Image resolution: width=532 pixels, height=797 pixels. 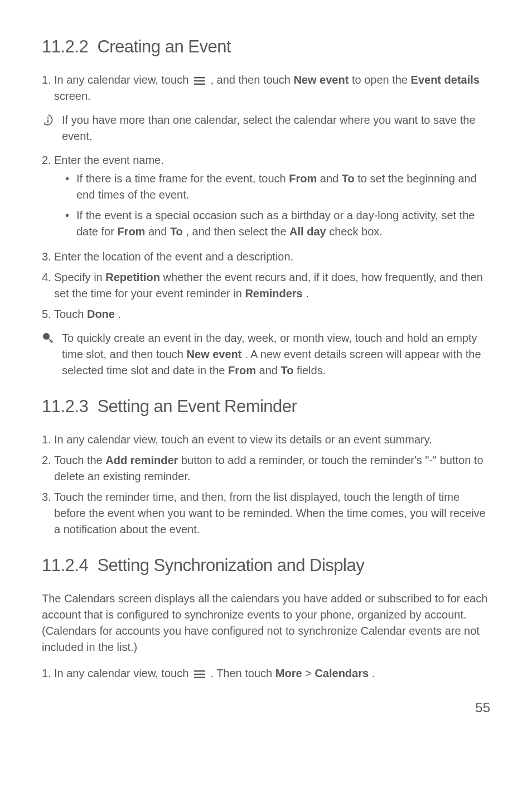 What do you see at coordinates (266, 47) in the screenshot?
I see `heading-creating-event: 11.2.2 Creating an Event` at bounding box center [266, 47].